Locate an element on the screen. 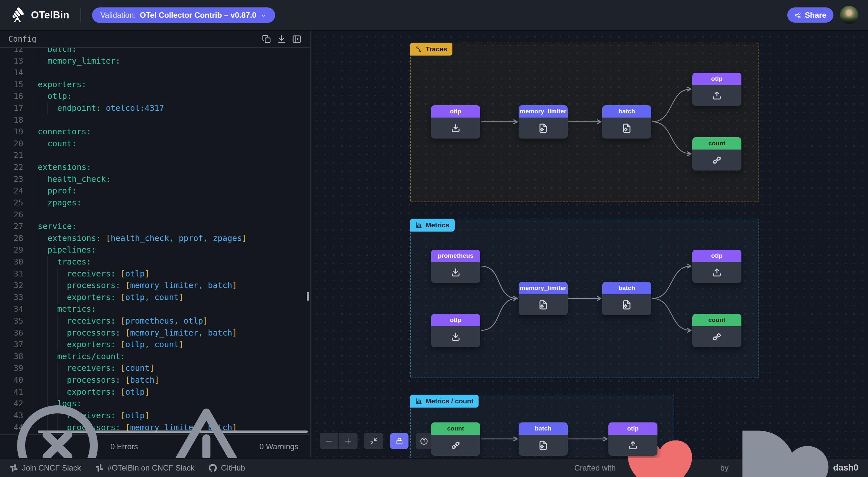 Image resolution: width=868 pixels, height=477 pixels. github-link: GitHub is located at coordinates (227, 468).